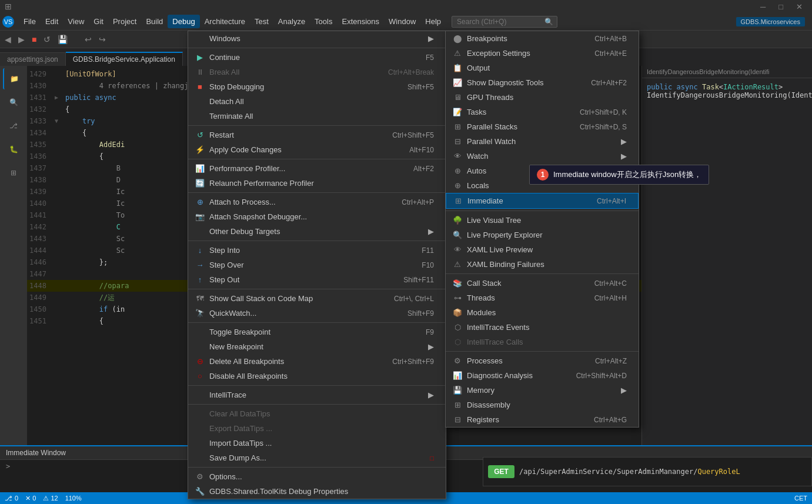 The image size is (812, 504). Describe the element at coordinates (542, 235) in the screenshot. I see `sub-item-live-prop: 🔍 Live Property Explorer` at that location.